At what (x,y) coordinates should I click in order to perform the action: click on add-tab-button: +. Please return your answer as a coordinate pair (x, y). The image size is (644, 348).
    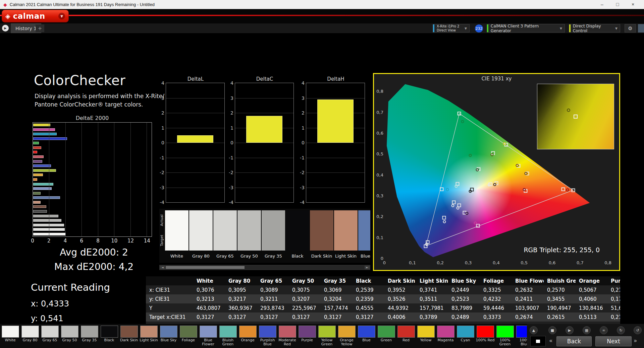
    Looking at the image, I should click on (40, 28).